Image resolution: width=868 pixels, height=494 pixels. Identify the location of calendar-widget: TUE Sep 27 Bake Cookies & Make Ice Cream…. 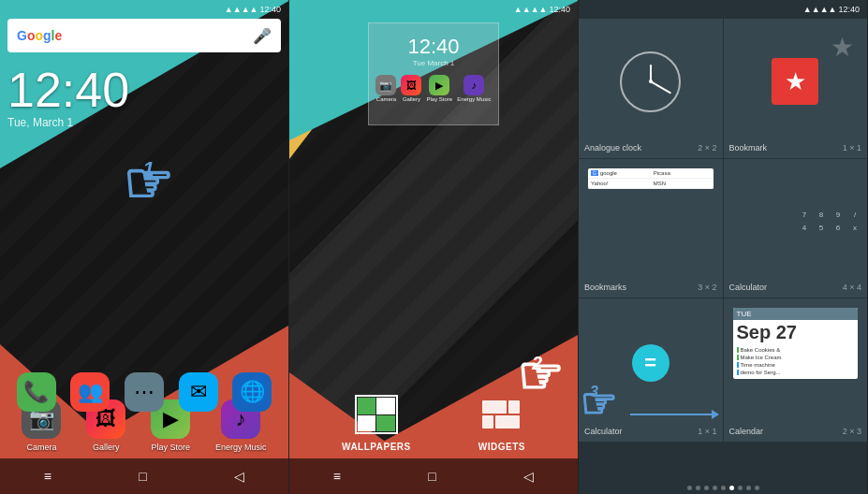
(796, 343).